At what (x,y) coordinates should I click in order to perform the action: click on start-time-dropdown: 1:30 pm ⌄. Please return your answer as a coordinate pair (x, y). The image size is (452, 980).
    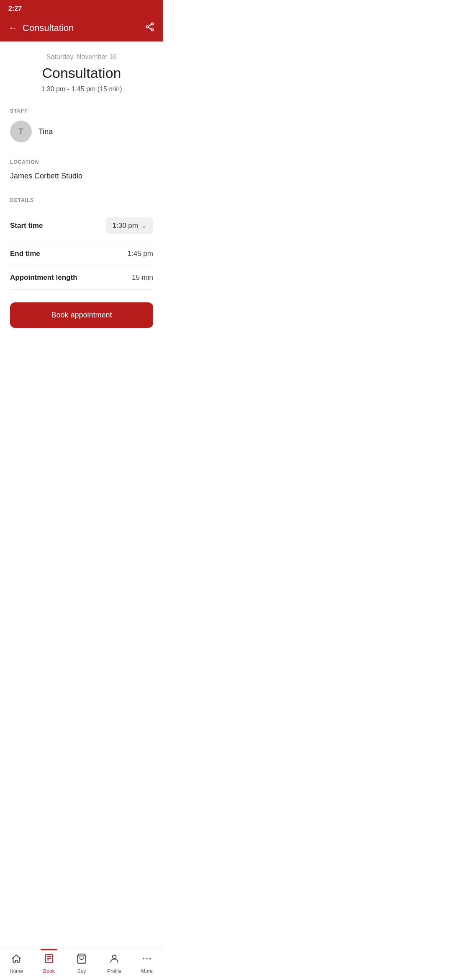
    Looking at the image, I should click on (130, 226).